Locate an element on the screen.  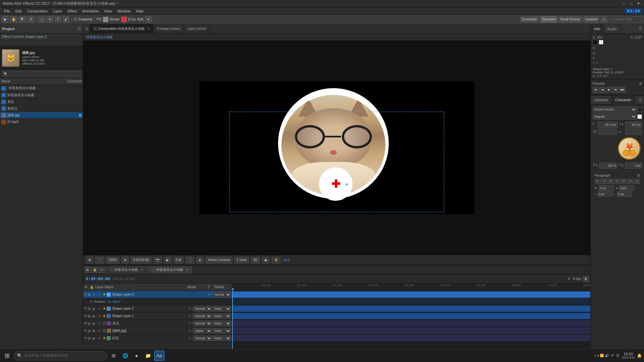
kerning-input is located at coordinates (634, 132).